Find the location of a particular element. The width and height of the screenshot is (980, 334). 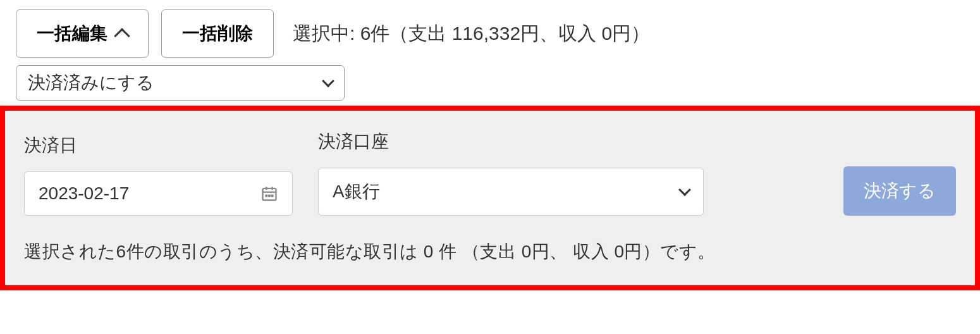

settlement-date-input: 2023-02-17 is located at coordinates (158, 194).